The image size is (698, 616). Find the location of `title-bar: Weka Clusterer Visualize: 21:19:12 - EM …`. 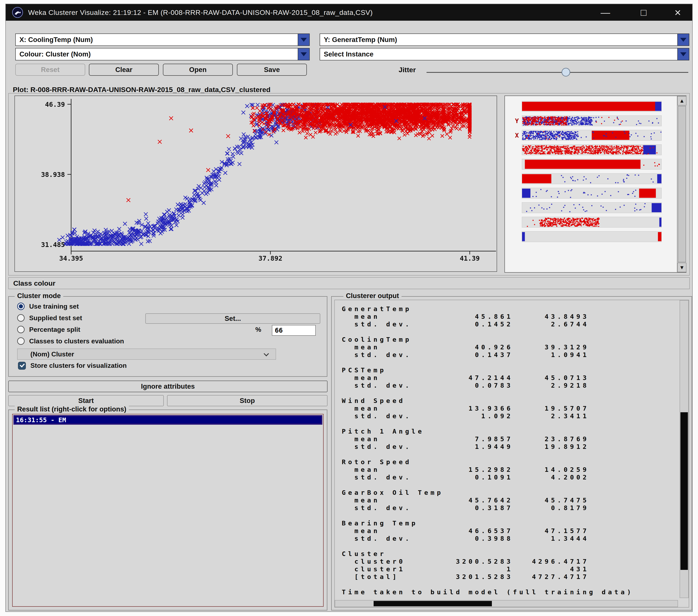

title-bar: Weka Clusterer Visualize: 21:19:12 - EM … is located at coordinates (349, 12).